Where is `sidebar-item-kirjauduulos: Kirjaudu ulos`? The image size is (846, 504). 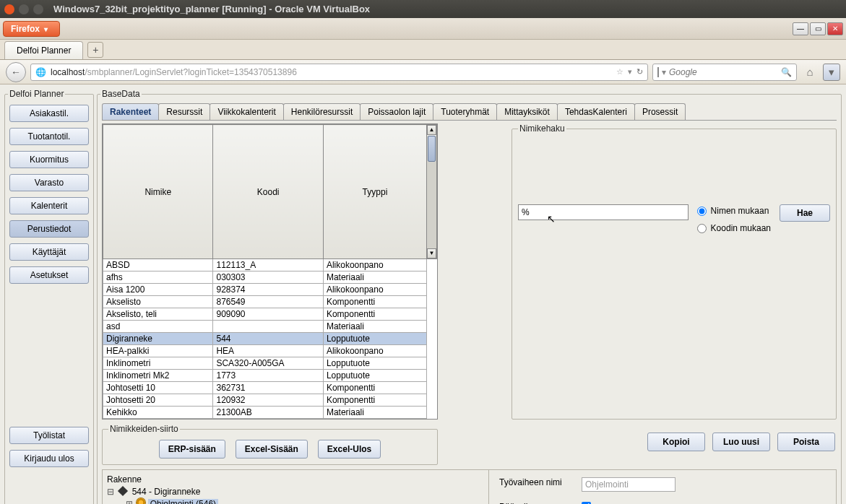 sidebar-item-kirjauduulos: Kirjaudu ulos is located at coordinates (49, 459).